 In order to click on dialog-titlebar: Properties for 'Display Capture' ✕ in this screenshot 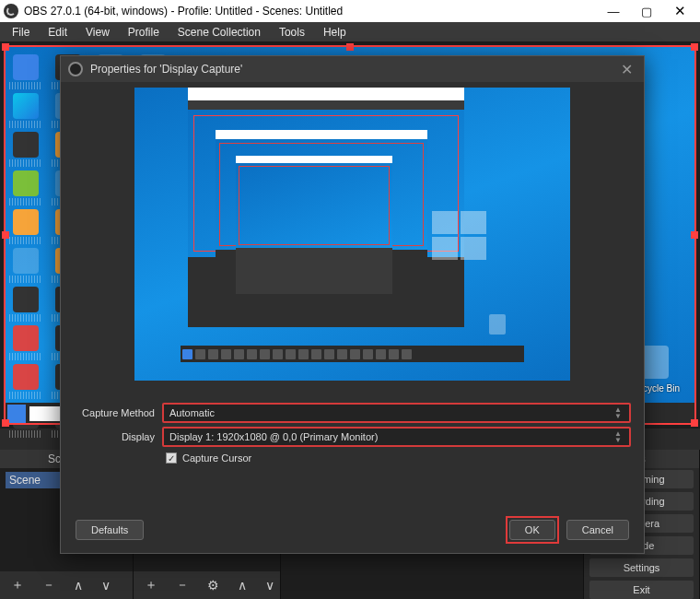, I will do `click(352, 69)`.